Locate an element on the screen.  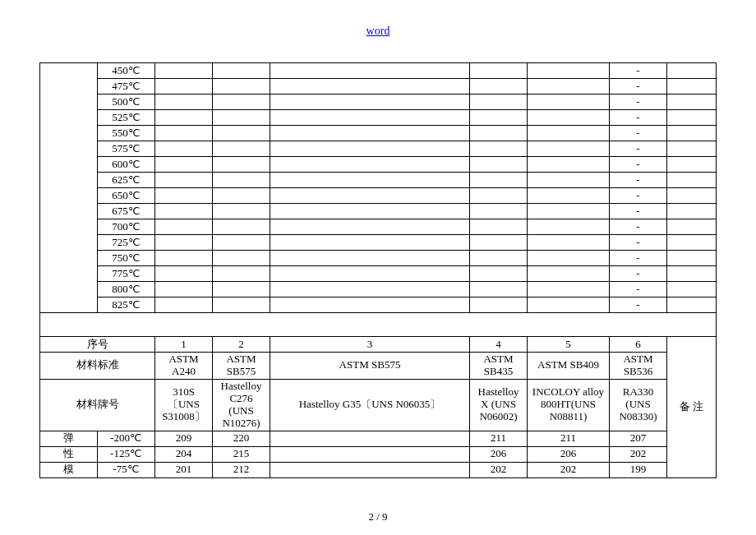
table-row: 750℃- is located at coordinates (378, 258).